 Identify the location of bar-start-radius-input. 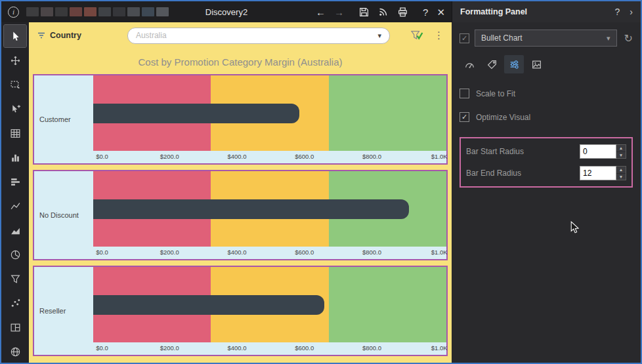
(598, 152).